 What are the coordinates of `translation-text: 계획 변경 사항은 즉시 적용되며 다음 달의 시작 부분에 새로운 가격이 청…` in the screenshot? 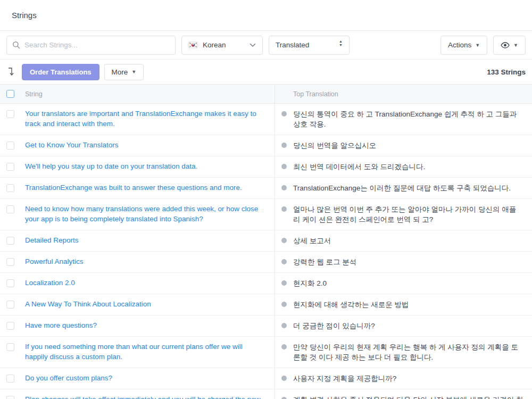 It's located at (409, 397).